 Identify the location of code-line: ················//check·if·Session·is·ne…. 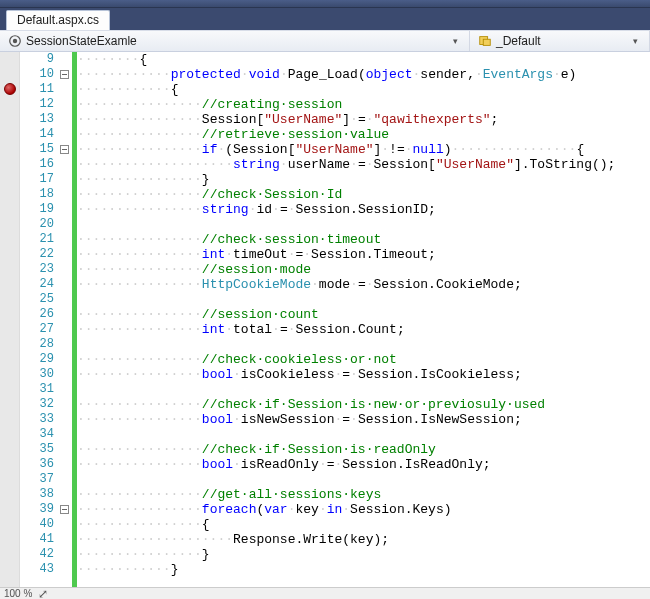
(364, 404).